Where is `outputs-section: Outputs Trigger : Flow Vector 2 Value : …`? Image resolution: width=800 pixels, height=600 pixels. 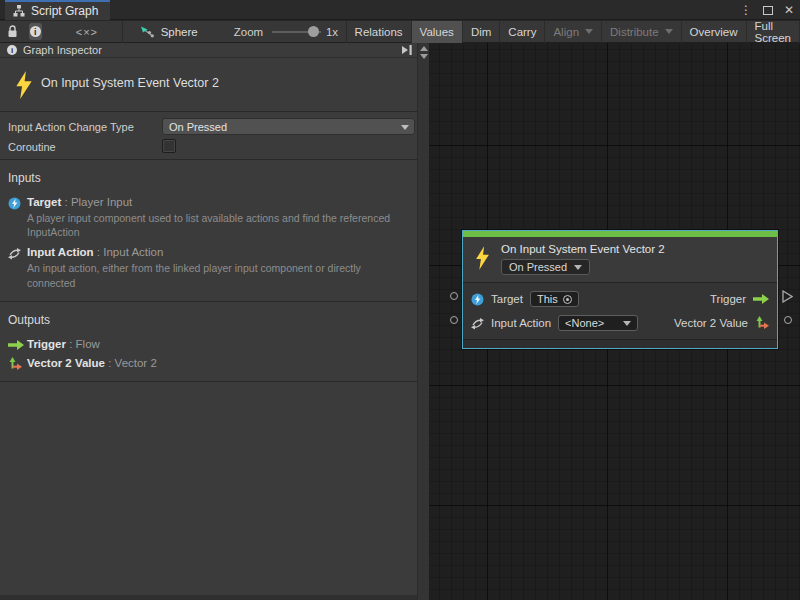
outputs-section: Outputs Trigger : Flow Vector 2 Value : … is located at coordinates (208, 342).